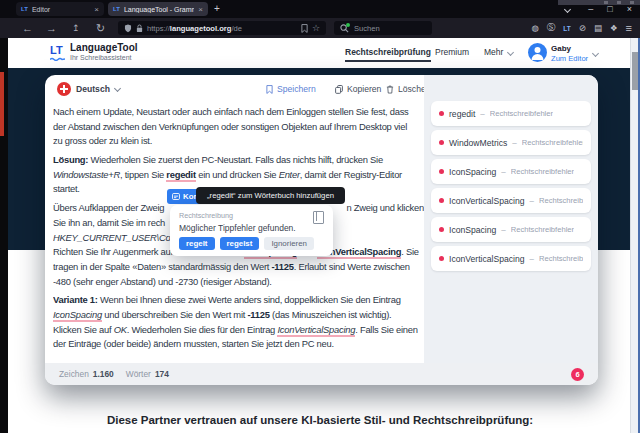 Image resolution: width=640 pixels, height=433 pixels. Describe the element at coordinates (590, 9) in the screenshot. I see `minimize-button: –` at that location.